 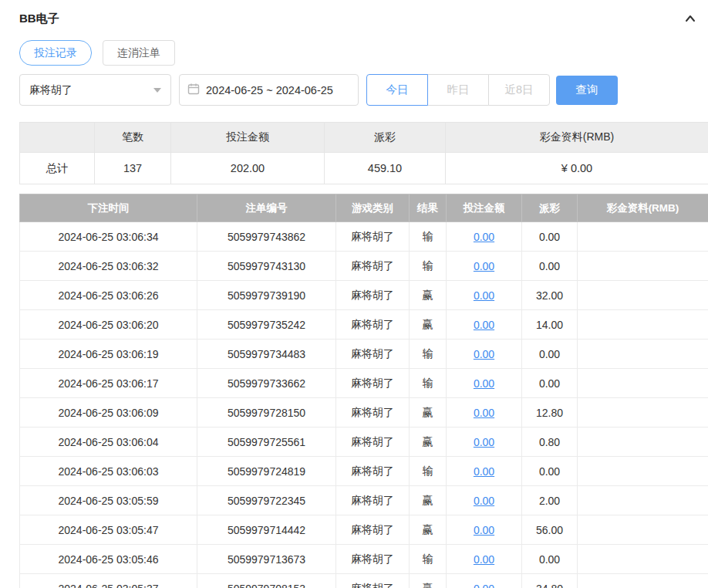 What do you see at coordinates (267, 471) in the screenshot?
I see `cell-order-id: 5059979724819` at bounding box center [267, 471].